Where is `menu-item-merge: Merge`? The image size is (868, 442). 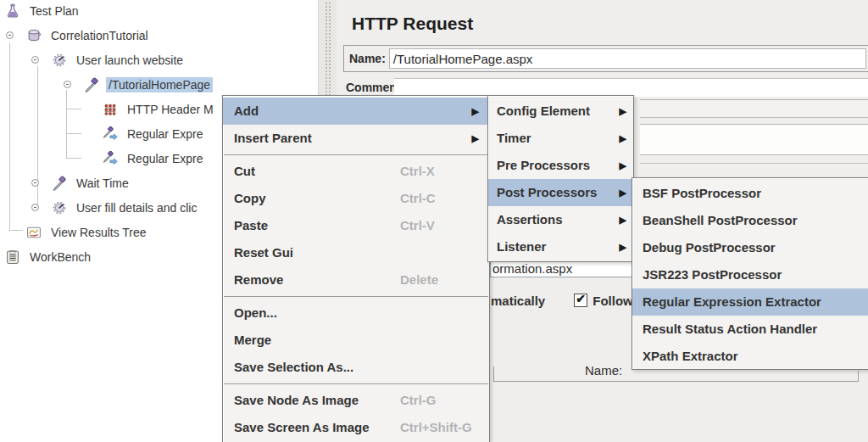
menu-item-merge: Merge is located at coordinates (356, 340).